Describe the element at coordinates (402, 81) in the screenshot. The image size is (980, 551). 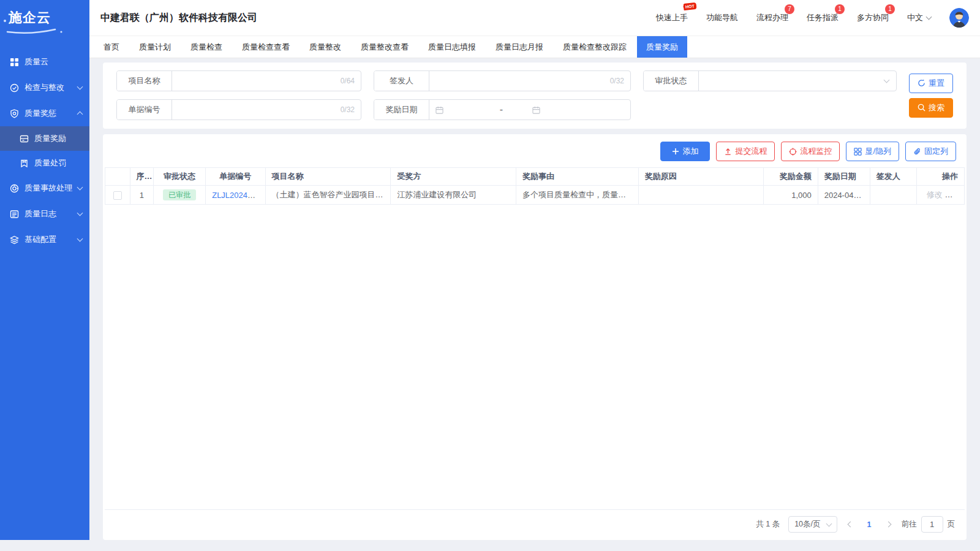
I see `issuer-label: 签发人` at that location.